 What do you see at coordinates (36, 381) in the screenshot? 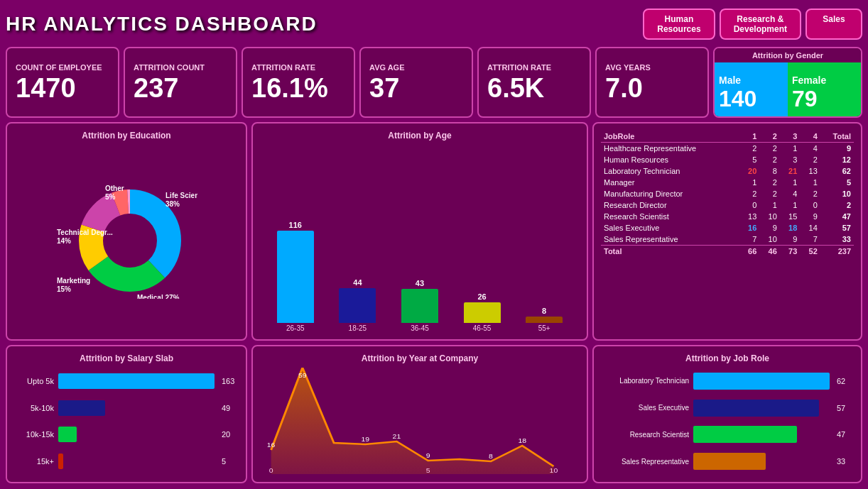
I see `salary-label-upto5k: Upto 5k` at bounding box center [36, 381].